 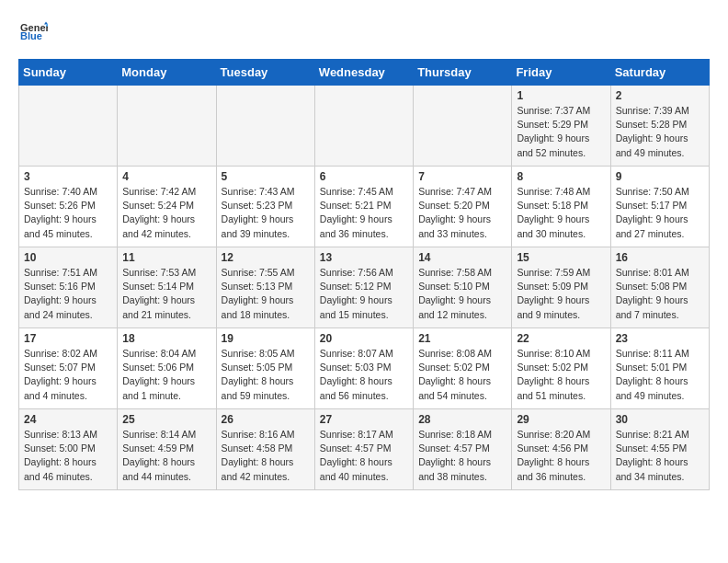 I want to click on day-info: Sunrise: 7:37 AMSunset: 5:29 PMDaylight:…, so click(x=561, y=132).